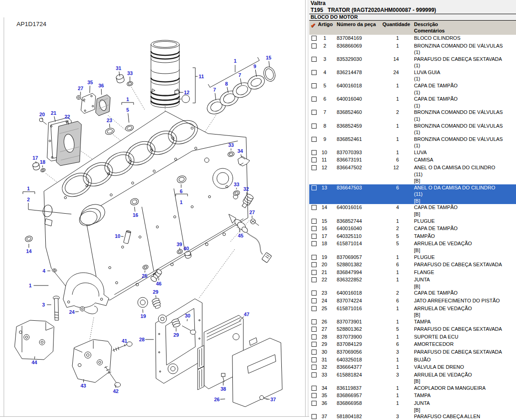  I want to click on table-row: 118366731916CAMISA, so click(413, 160).